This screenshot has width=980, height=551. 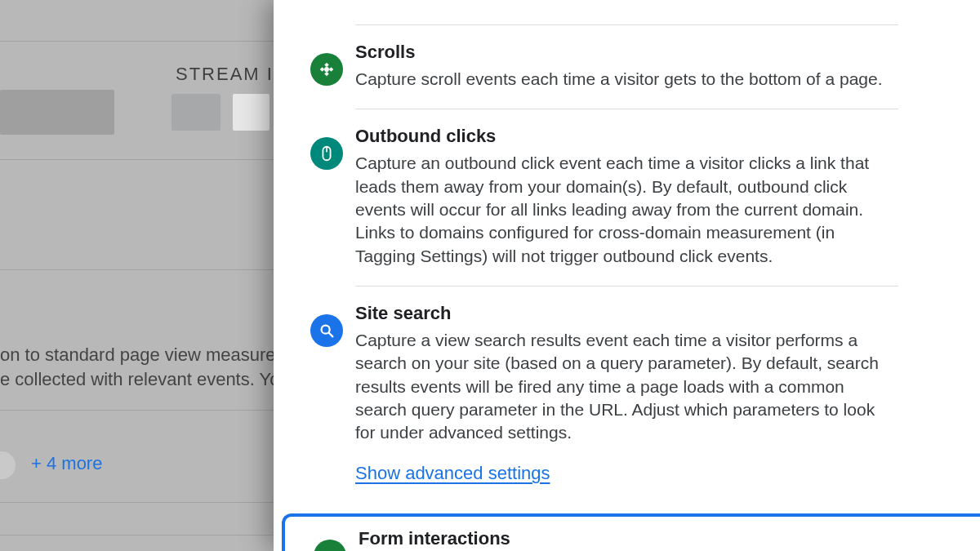 What do you see at coordinates (137, 367) in the screenshot?
I see `enhanced-measurement-description: on to standard page view measurem e coll…` at bounding box center [137, 367].